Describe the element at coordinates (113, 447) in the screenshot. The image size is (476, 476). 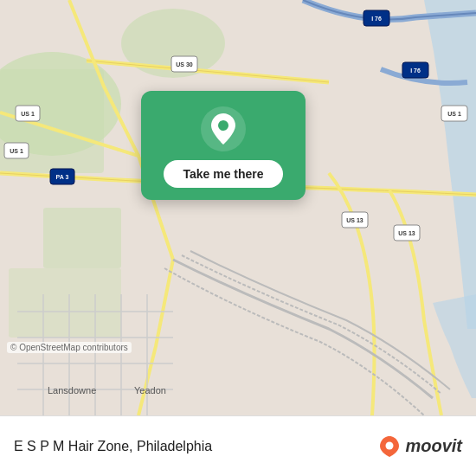
I see `place-name: E S P M Hair Zone, Philadelphia` at that location.